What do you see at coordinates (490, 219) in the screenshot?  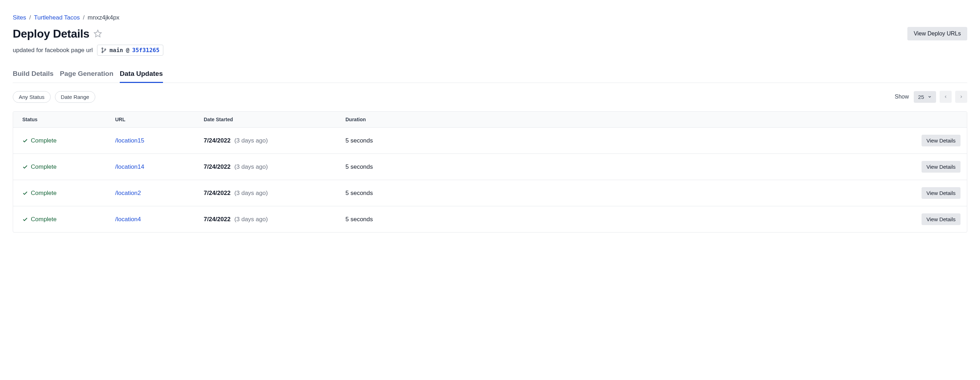 I see `table-row: Complete /location4 7/24/2022 (3 days ag…` at bounding box center [490, 219].